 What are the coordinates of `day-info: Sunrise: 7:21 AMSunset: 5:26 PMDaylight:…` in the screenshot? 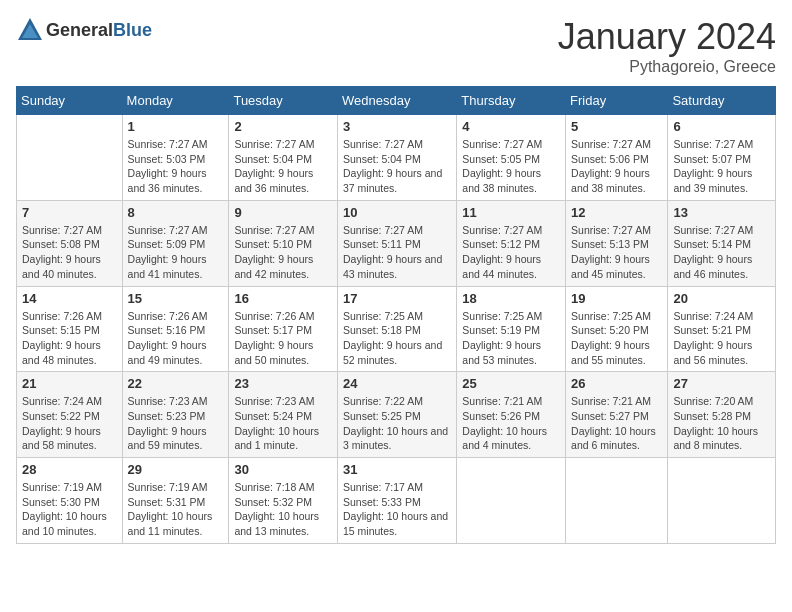 It's located at (511, 424).